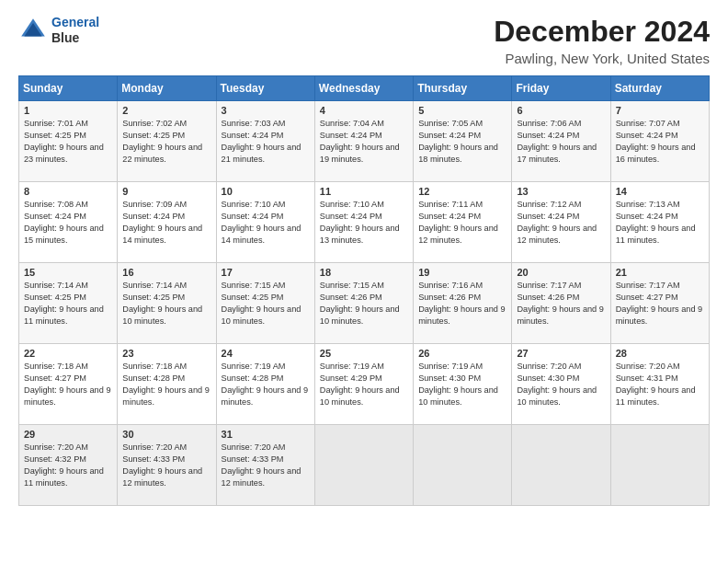  Describe the element at coordinates (364, 191) in the screenshot. I see `day-number: 11` at that location.